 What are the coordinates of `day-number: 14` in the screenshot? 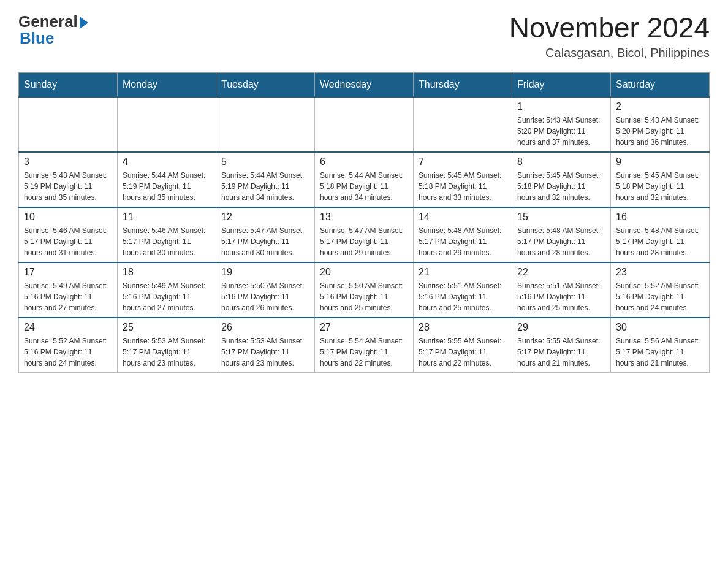 It's located at (463, 217).